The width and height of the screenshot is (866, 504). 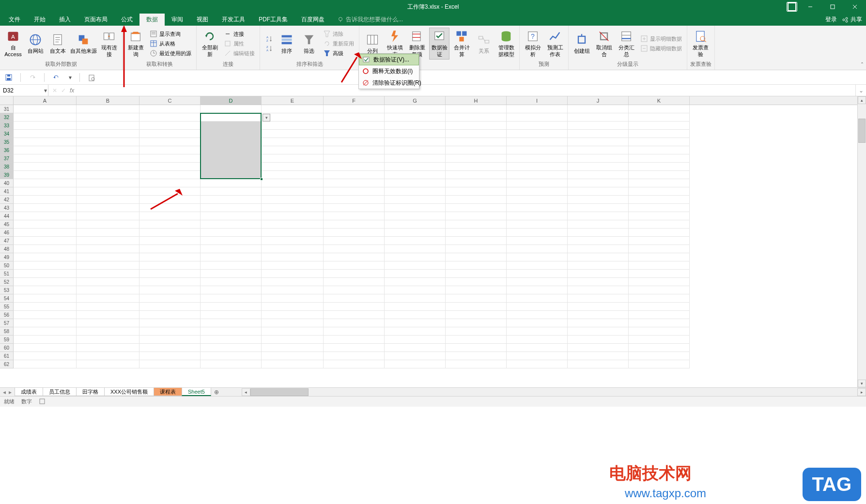 I want to click on enter-formula-button: ✓, so click(x=63, y=91).